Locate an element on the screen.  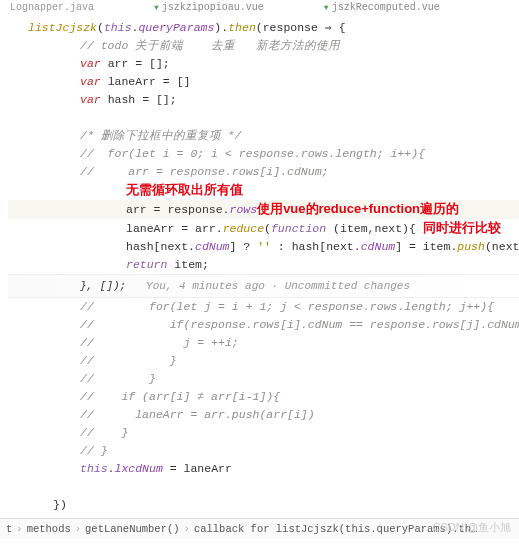
code-comment: // todo 关于前端 去重 新老方法的使用 is located at coordinates (264, 46).